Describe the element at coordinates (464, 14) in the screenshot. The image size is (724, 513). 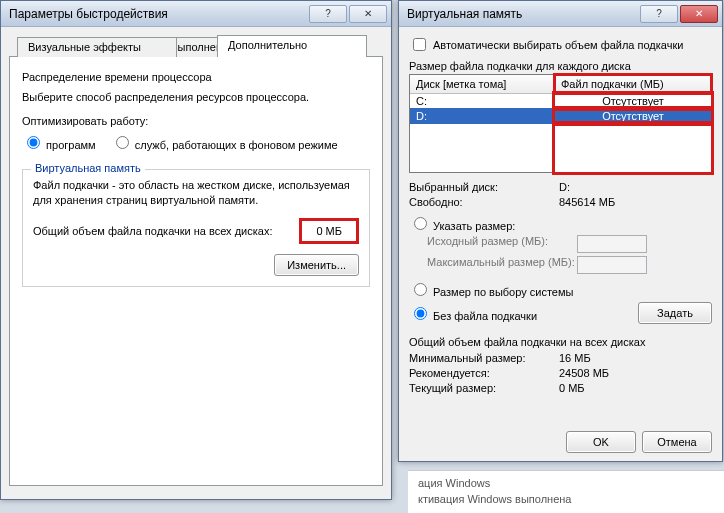
I see `window-title: Виртуальная память` at that location.